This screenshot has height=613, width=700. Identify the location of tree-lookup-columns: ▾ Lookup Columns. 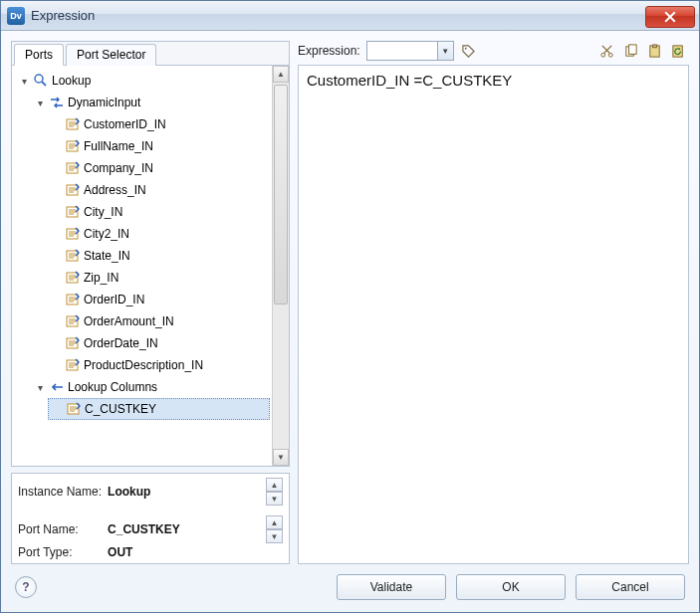
(151, 387).